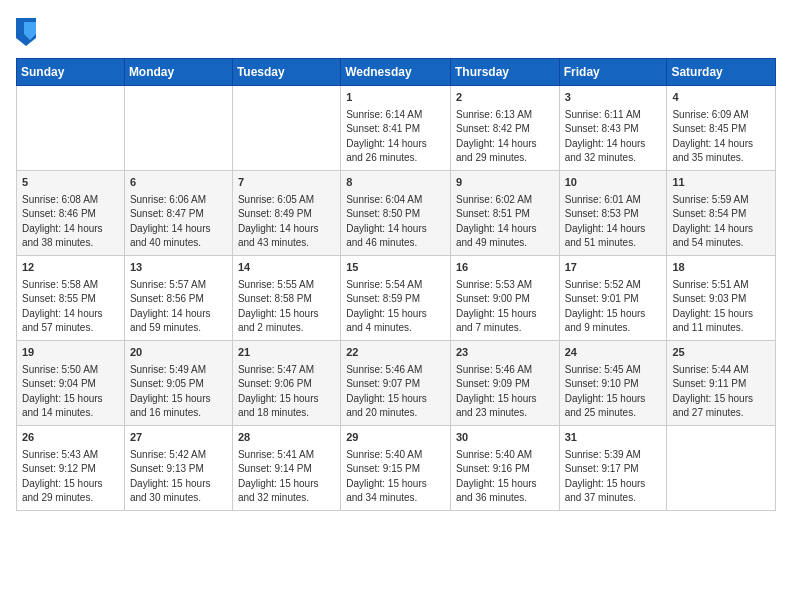 This screenshot has height=612, width=792. What do you see at coordinates (286, 183) in the screenshot?
I see `day-number: 7` at bounding box center [286, 183].